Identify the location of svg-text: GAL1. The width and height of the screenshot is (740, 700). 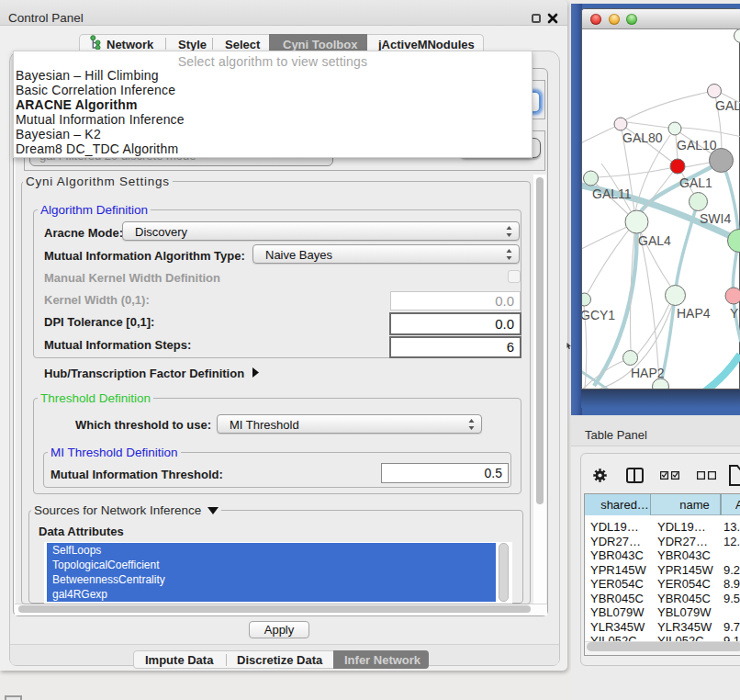
(696, 183).